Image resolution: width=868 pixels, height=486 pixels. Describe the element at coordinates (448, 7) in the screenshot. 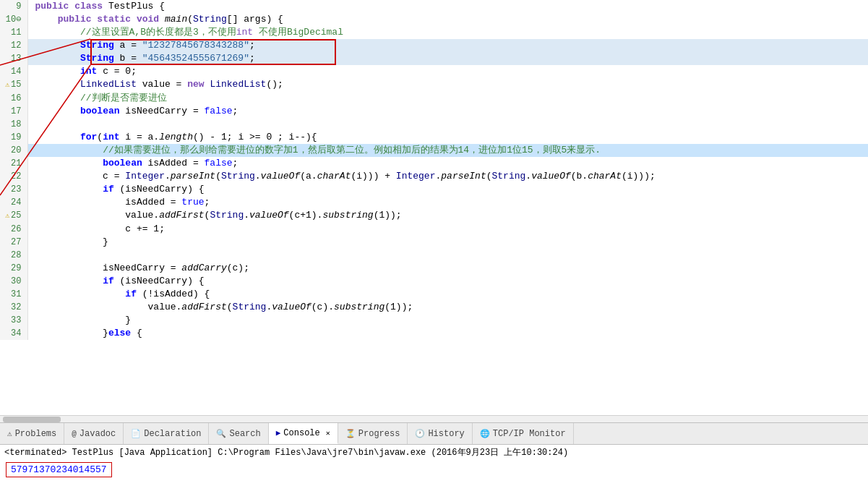

I see `code-line: public class TestPlus {` at that location.